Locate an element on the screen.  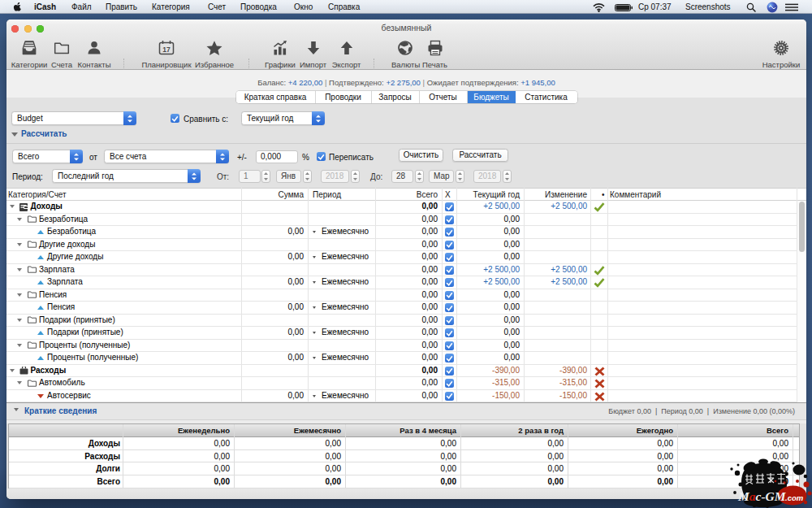
svg-text: Mac-GM is located at coordinates (762, 496).